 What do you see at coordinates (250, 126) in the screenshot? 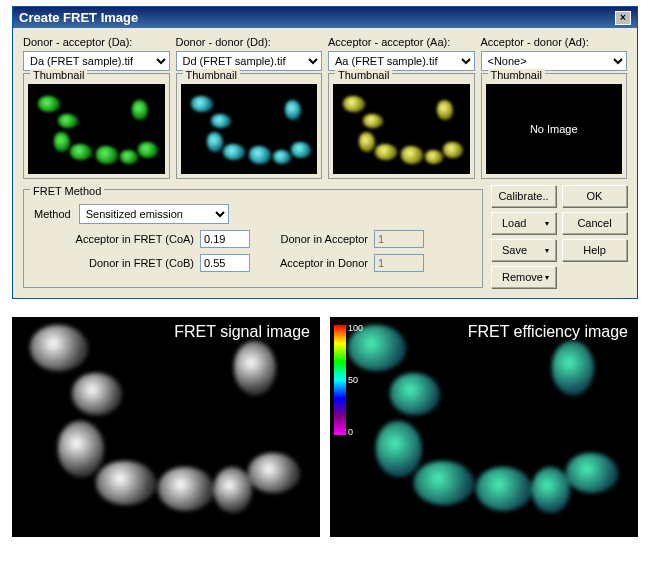
I see `channel-dd-thumb-frame: Thumbnail` at bounding box center [250, 126].